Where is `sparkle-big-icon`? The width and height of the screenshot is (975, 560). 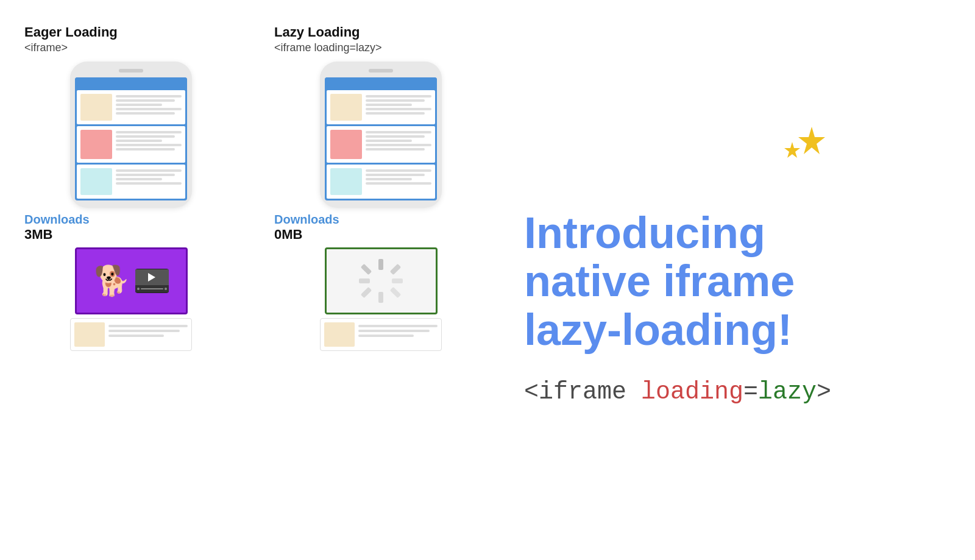 sparkle-big-icon is located at coordinates (812, 140).